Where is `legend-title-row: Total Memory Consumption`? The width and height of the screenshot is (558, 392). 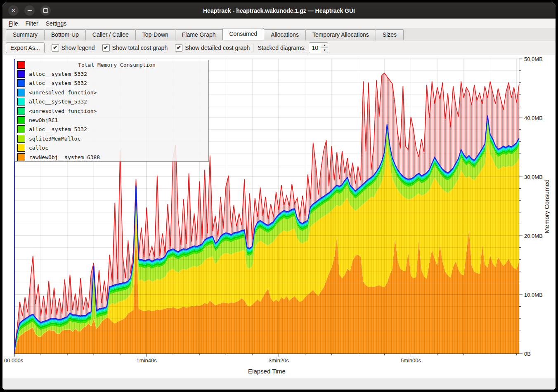
legend-title-row: Total Memory Consumption is located at coordinates (111, 65).